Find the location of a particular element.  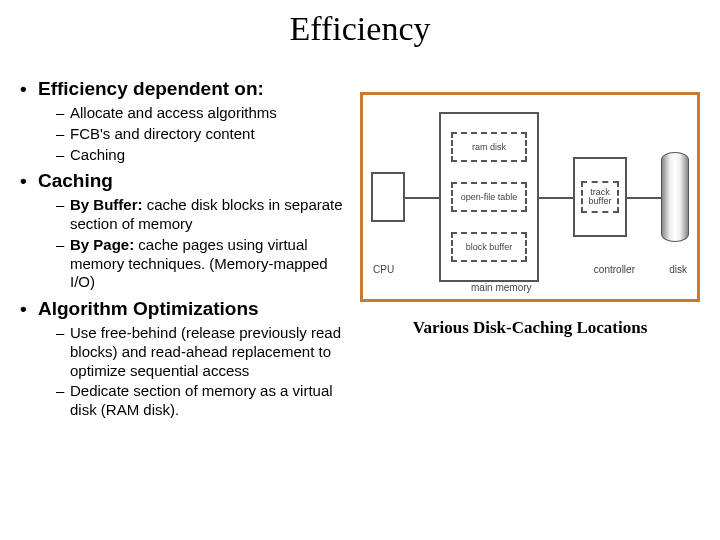

cpu-box is located at coordinates (388, 197).